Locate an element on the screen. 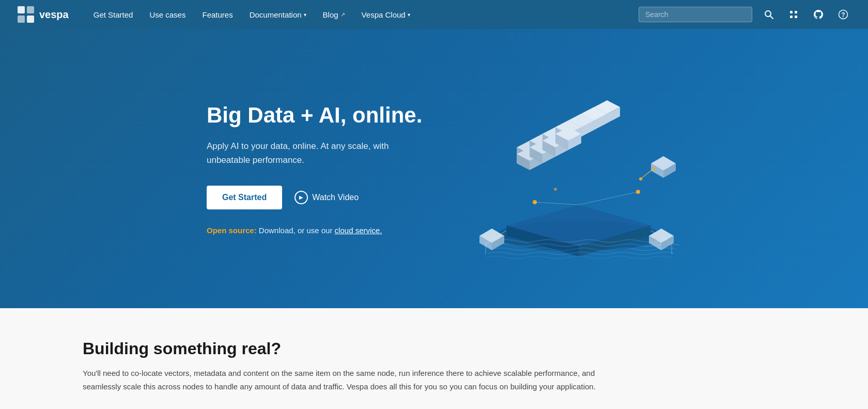 The image size is (868, 409). cloud-service-link: cloud service. is located at coordinates (359, 231).